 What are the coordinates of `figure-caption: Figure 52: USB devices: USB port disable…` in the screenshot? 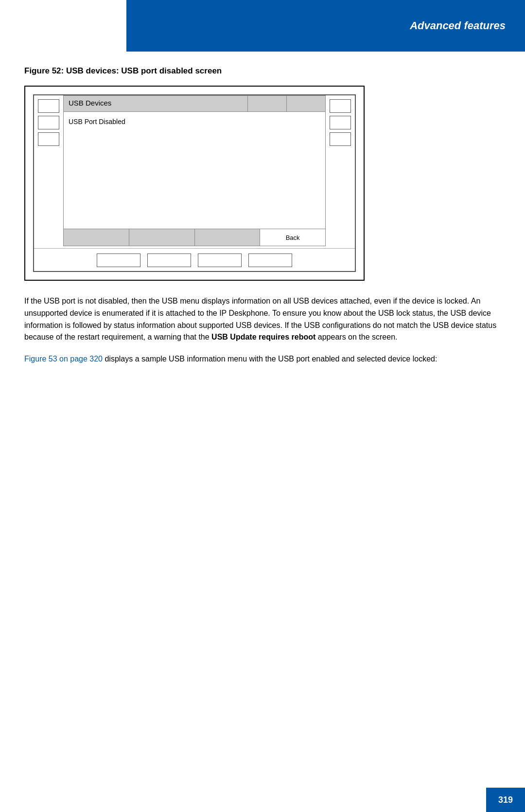 It's located at (262, 71).